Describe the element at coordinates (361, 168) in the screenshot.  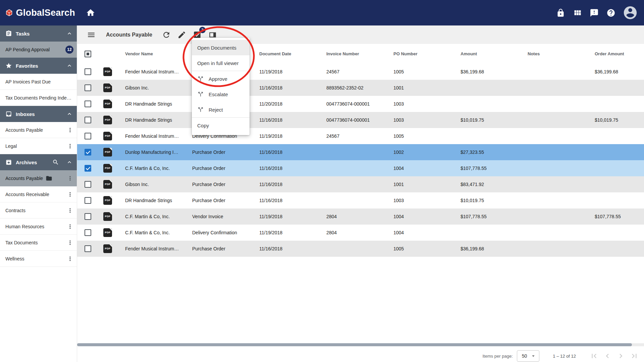
I see `table-row: PDFC.F. Martin & Co, Inc.Purchase Order1…` at that location.